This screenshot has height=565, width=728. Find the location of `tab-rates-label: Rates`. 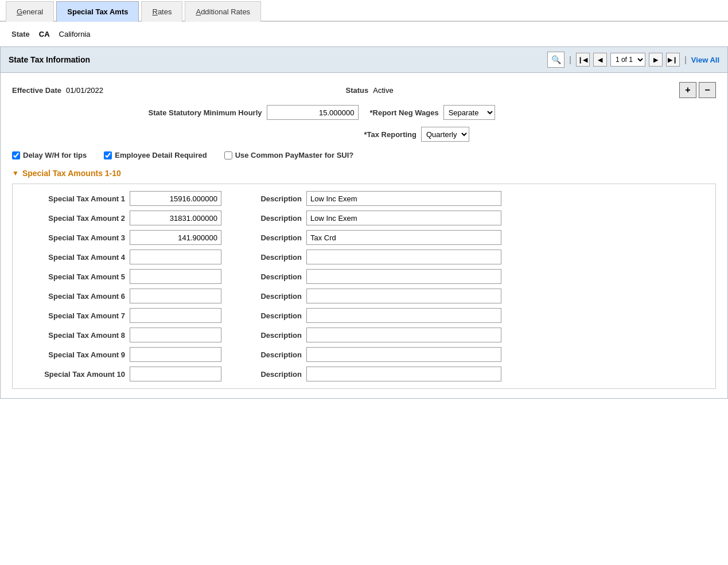

tab-rates-label: Rates is located at coordinates (162, 11).